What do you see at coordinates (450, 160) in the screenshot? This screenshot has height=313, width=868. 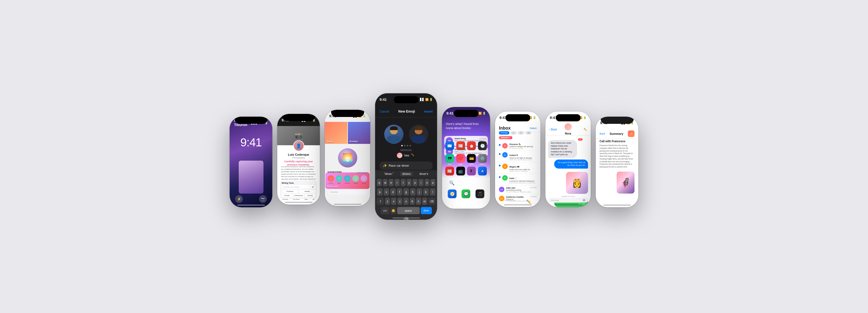 I see `app-maps: 🗺 Maps` at bounding box center [450, 160].